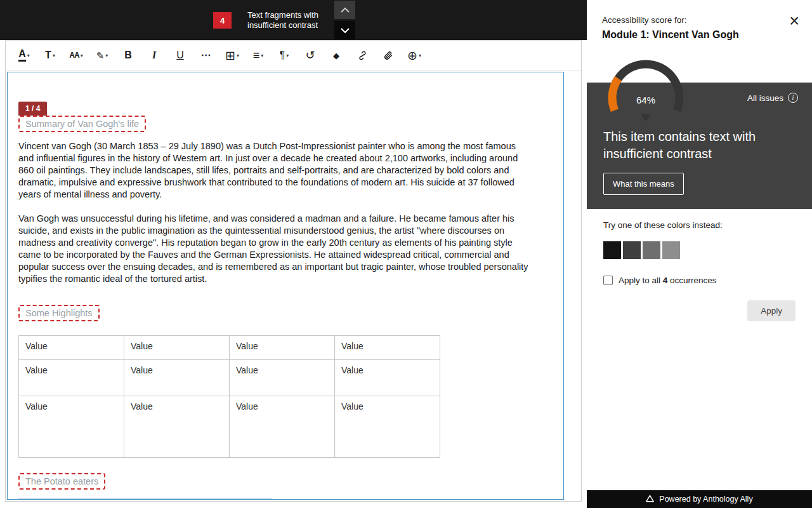 The height and width of the screenshot is (508, 812). I want to click on issue-label-line2: insufficient contrast, so click(283, 25).